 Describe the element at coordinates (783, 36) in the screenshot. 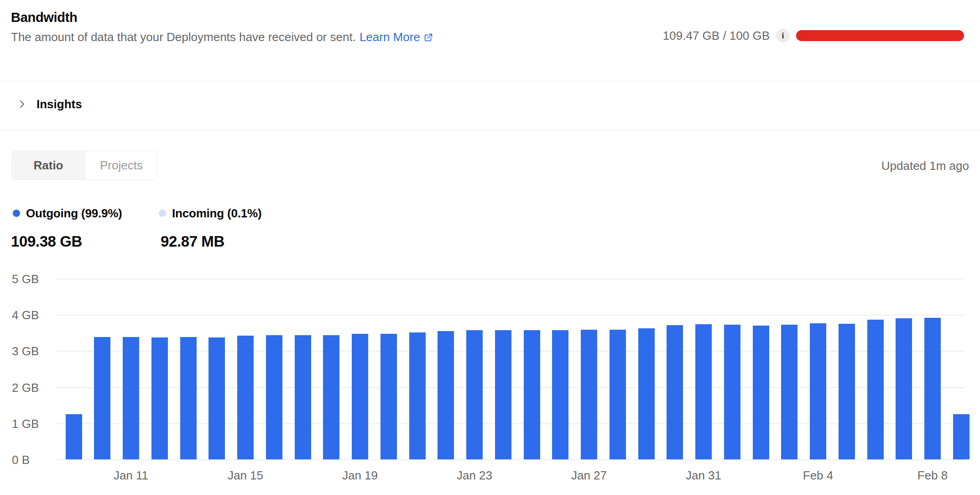

I see `info-icon: i` at that location.